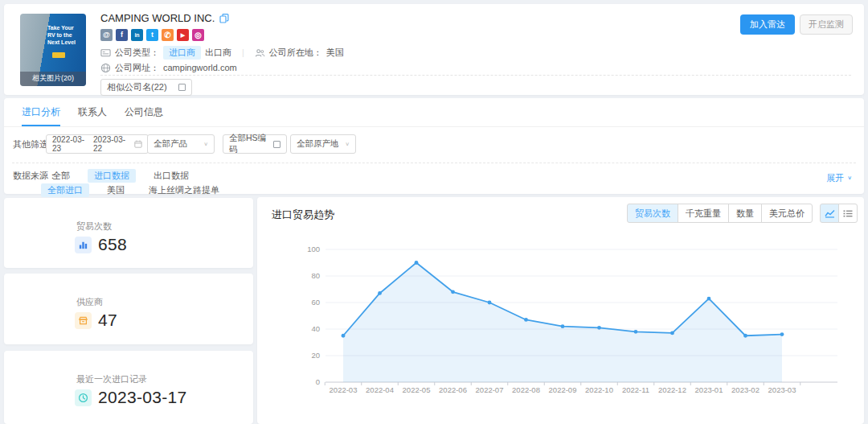  What do you see at coordinates (137, 53) in the screenshot?
I see `company-type-label: 公司类型：` at bounding box center [137, 53].